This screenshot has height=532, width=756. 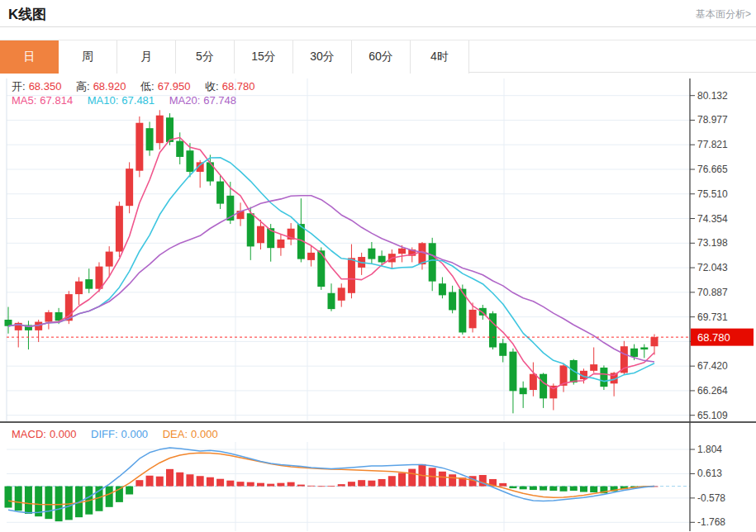 I want to click on svg-text: 77.821, so click(x=712, y=145).